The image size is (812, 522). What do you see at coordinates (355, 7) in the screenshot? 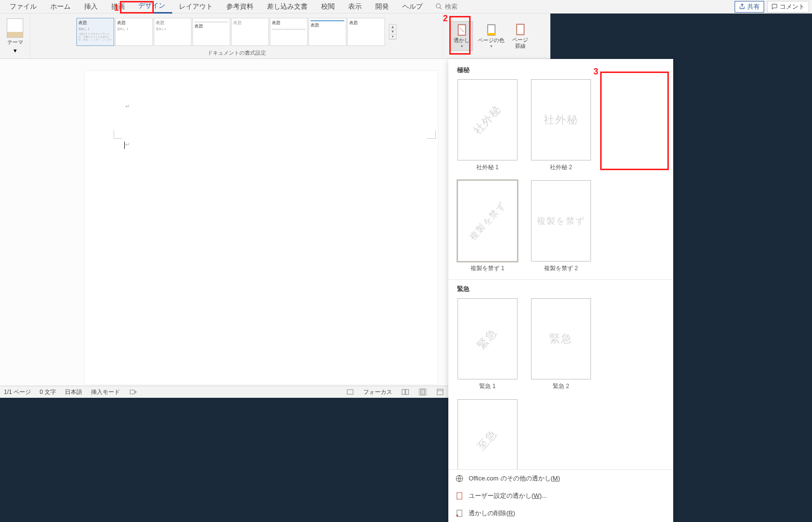
I see `tab-view: 表示` at bounding box center [355, 7].